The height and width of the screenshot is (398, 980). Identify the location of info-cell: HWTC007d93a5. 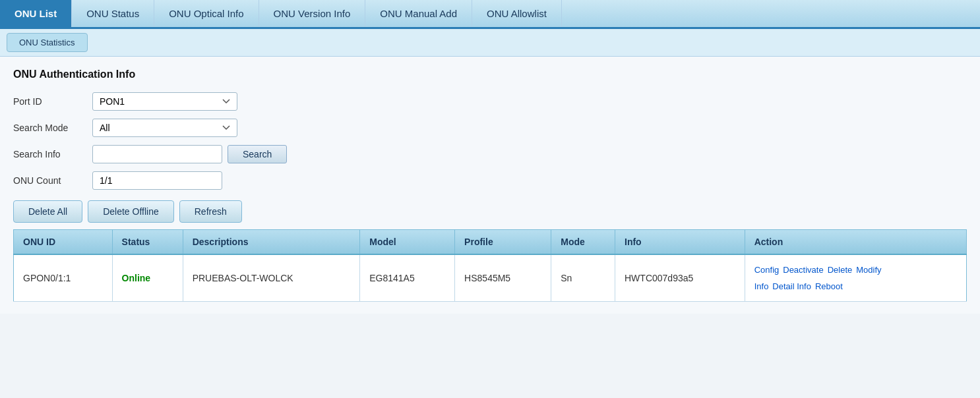
(681, 278).